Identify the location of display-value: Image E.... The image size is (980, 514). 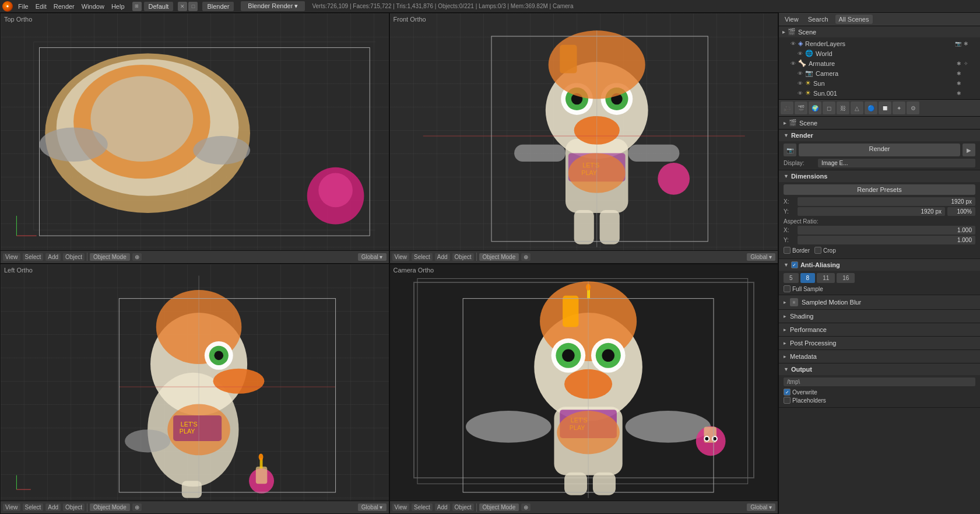
(897, 163).